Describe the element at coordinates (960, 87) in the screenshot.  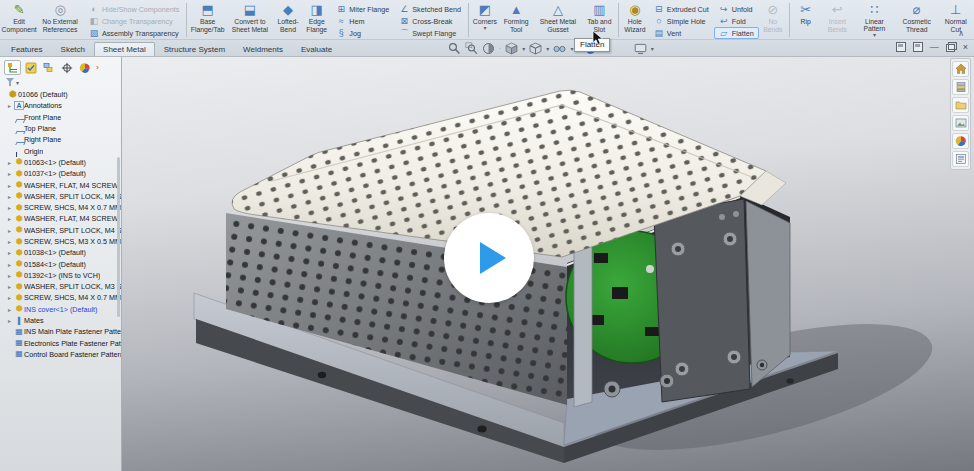
I see `design-library-icon` at that location.